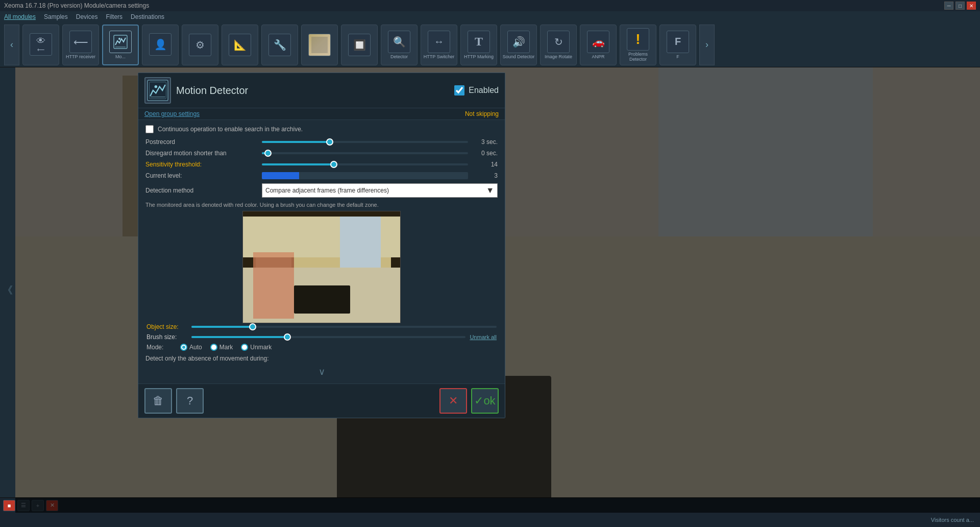 Image resolution: width=980 pixels, height=527 pixels. What do you see at coordinates (334, 164) in the screenshot?
I see `sensitivity-thumb` at bounding box center [334, 164].